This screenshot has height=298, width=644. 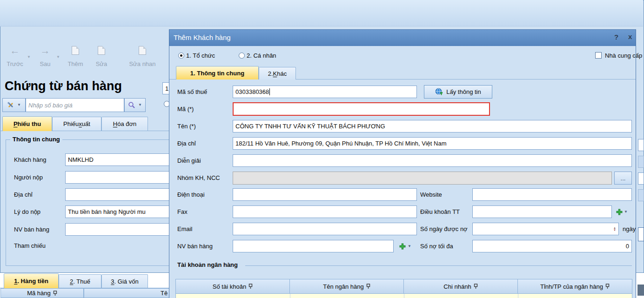 I want to click on bank-col-bank-name: Tên ngân hàng, so click(x=347, y=286).